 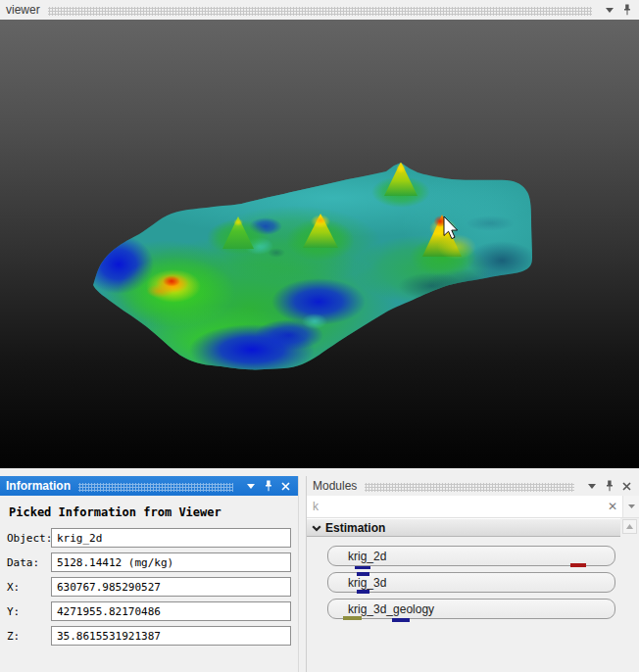 I want to click on chevron-down-icon, so click(x=317, y=529).